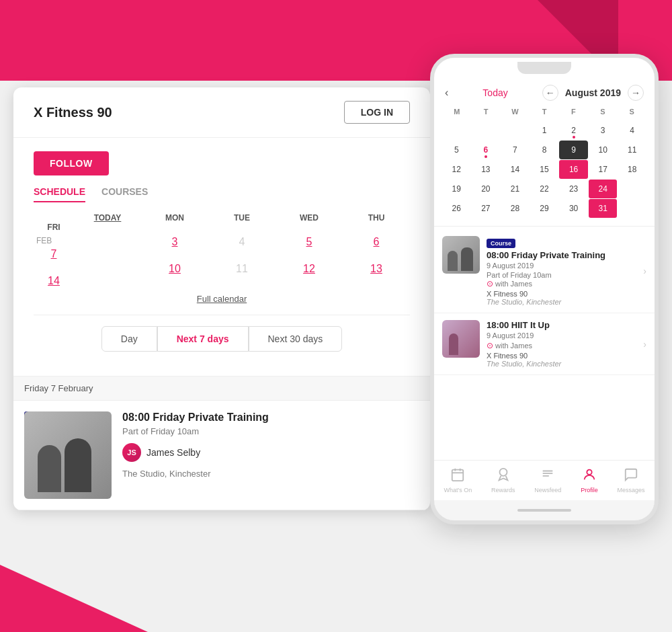 This screenshot has width=672, height=632. I want to click on cal-cell-16: 16, so click(574, 169).